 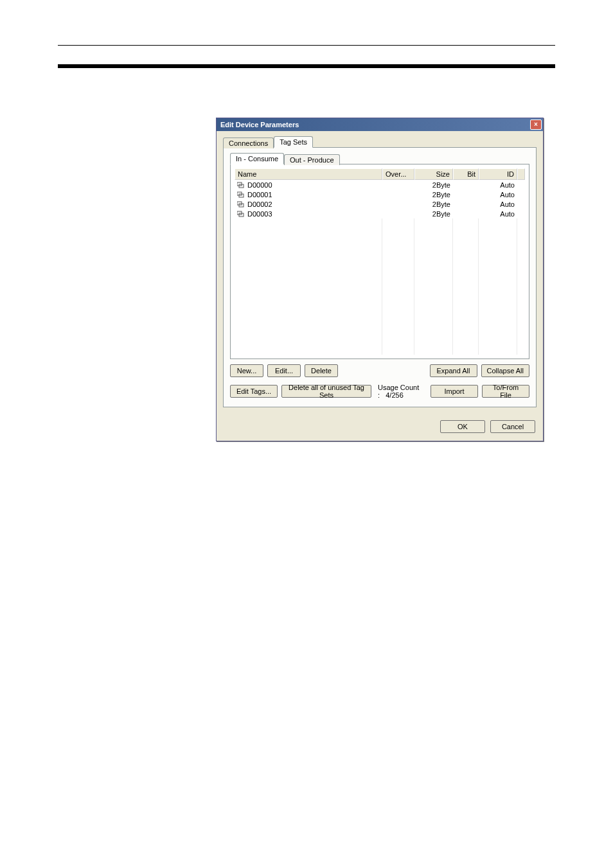 I want to click on cell-name-text: D00002, so click(x=260, y=204).